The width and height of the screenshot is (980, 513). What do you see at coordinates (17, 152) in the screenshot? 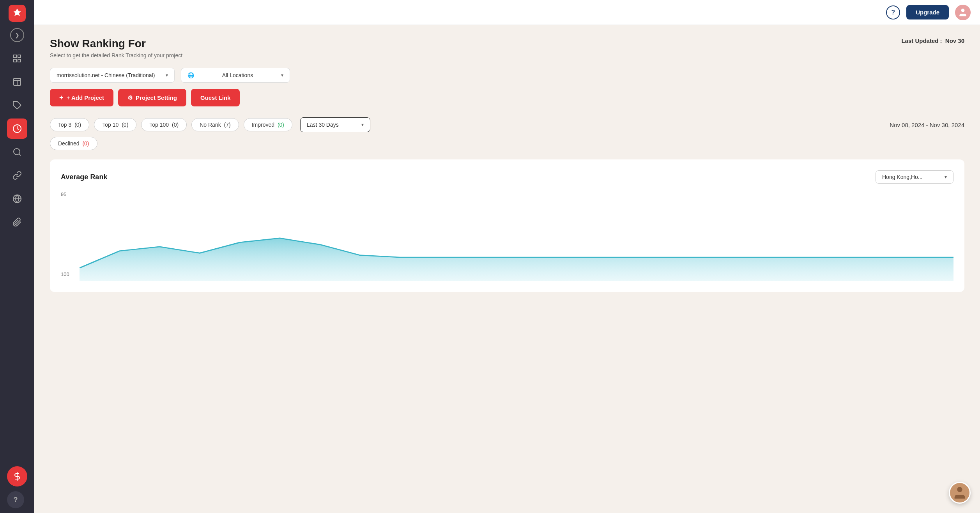
I see `search-icon` at bounding box center [17, 152].